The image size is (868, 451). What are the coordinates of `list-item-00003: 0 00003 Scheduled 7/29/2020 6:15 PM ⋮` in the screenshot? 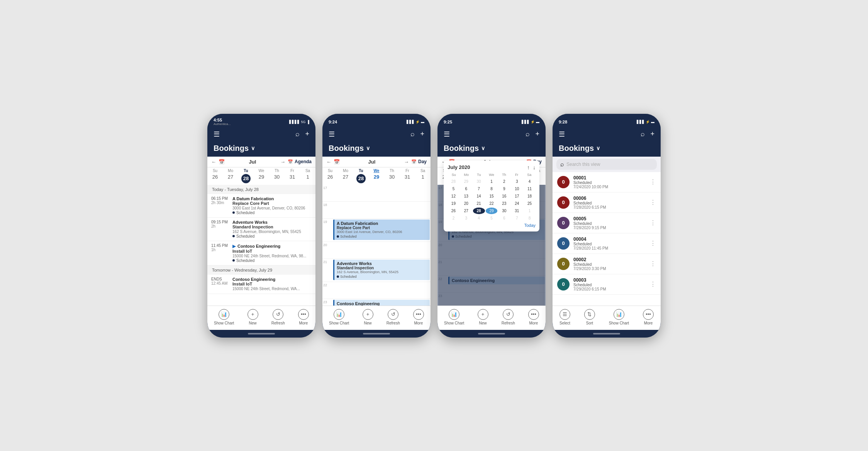 It's located at (607, 285).